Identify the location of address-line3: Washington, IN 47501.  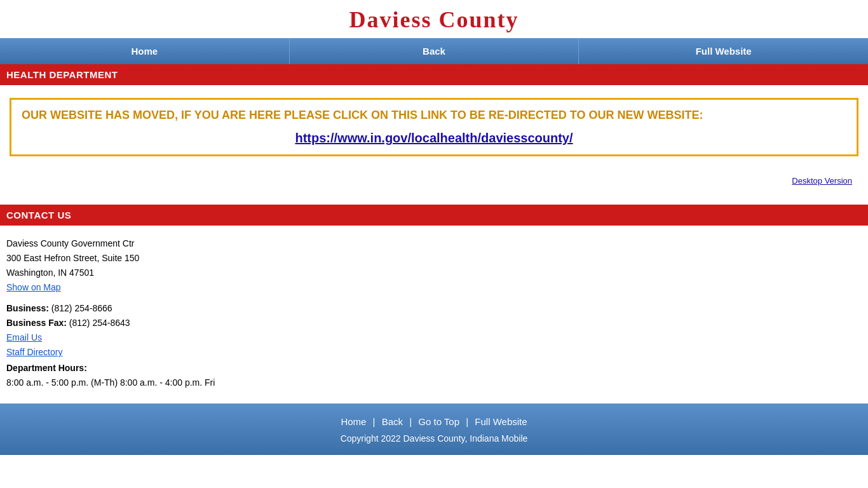
(434, 273).